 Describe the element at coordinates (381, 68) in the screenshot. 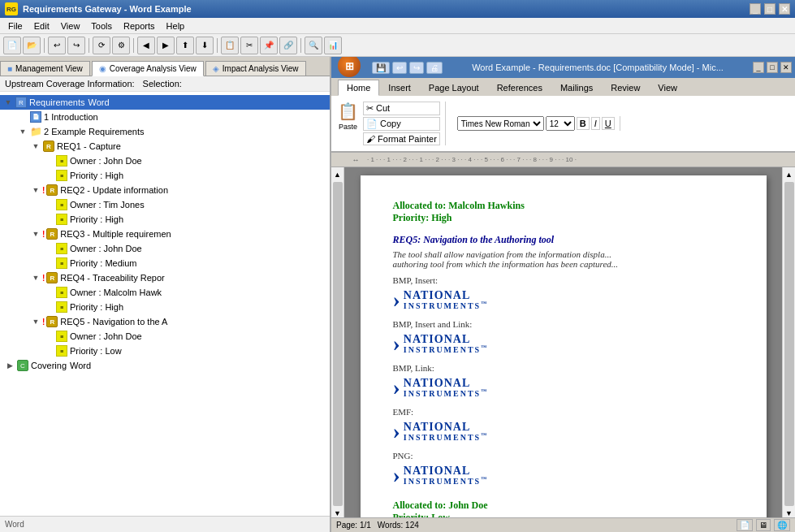

I see `qat-save: 💾` at that location.